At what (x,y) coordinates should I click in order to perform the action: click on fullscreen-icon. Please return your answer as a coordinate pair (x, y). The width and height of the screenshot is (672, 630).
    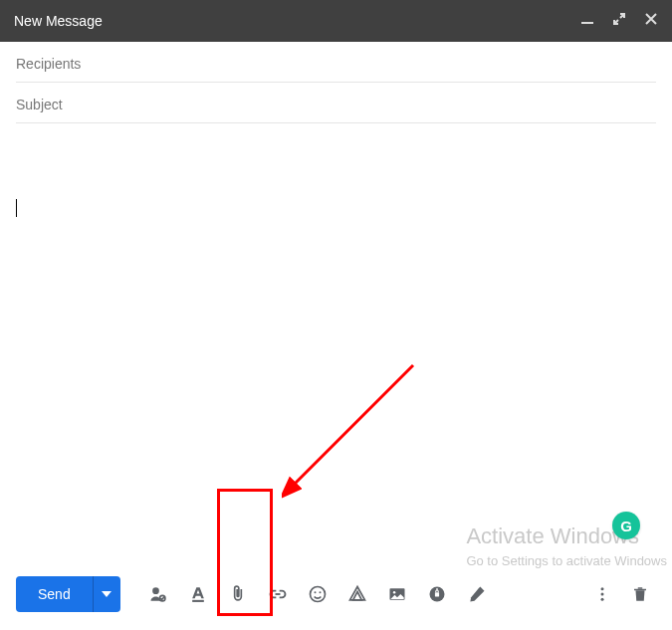
    Looking at the image, I should click on (619, 21).